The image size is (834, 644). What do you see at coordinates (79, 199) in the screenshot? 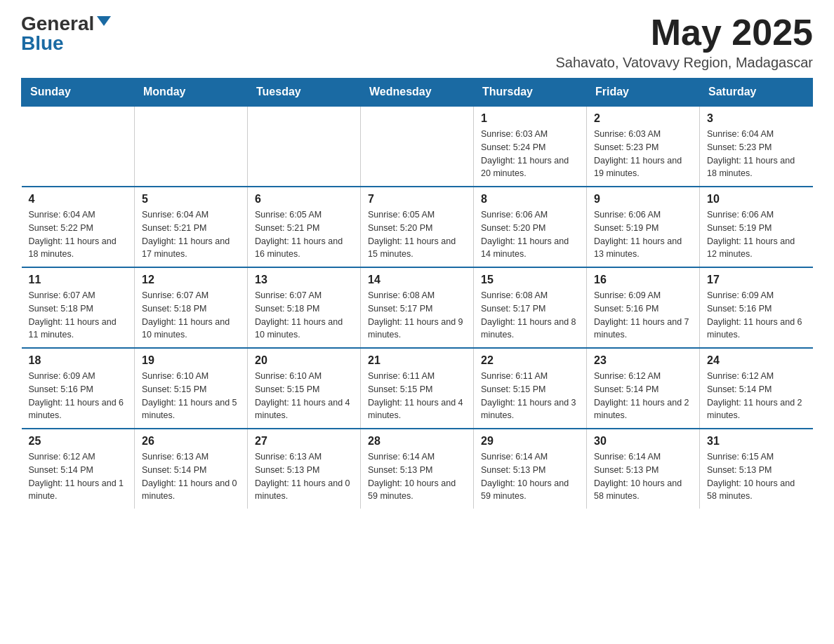
I see `day-number: 4` at bounding box center [79, 199].